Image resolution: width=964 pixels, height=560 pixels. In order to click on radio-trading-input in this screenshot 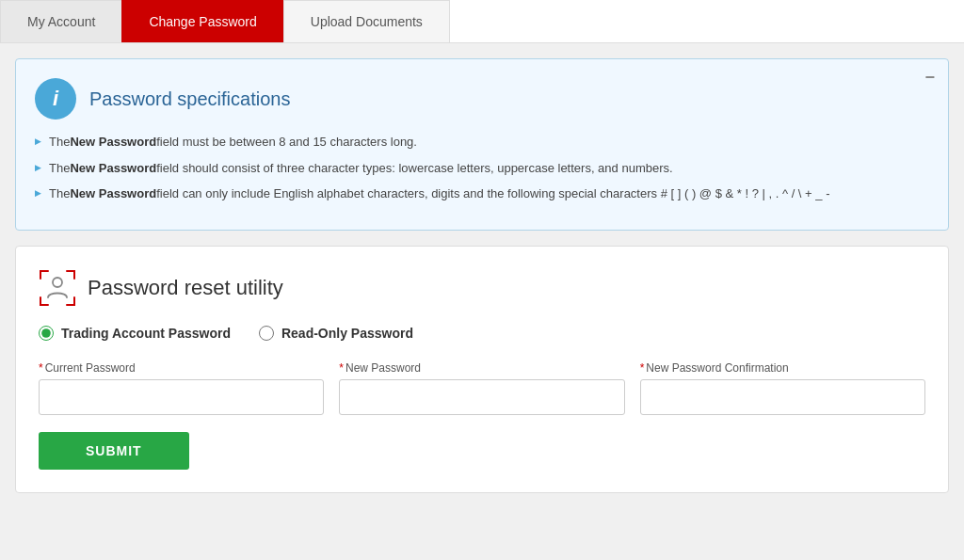, I will do `click(46, 333)`.